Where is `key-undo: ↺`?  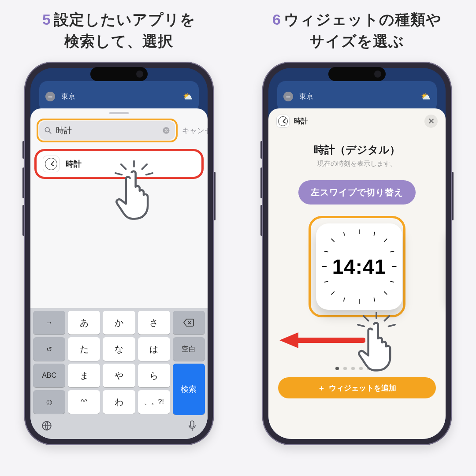
key-undo: ↺ is located at coordinates (49, 349).